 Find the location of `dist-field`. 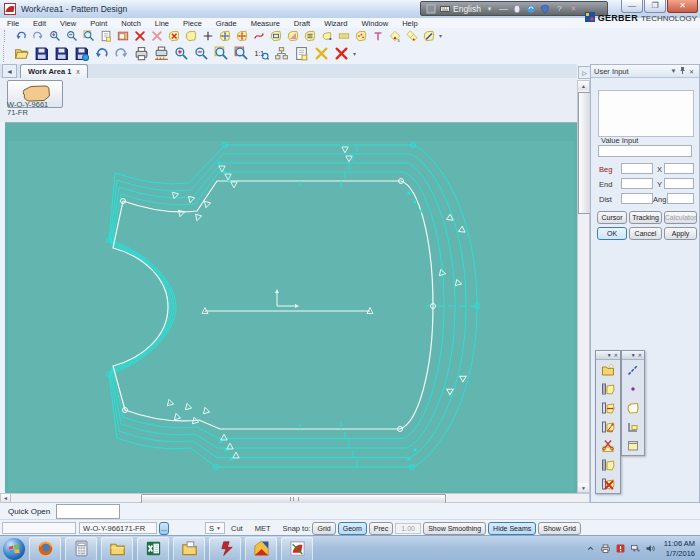

dist-field is located at coordinates (637, 198).